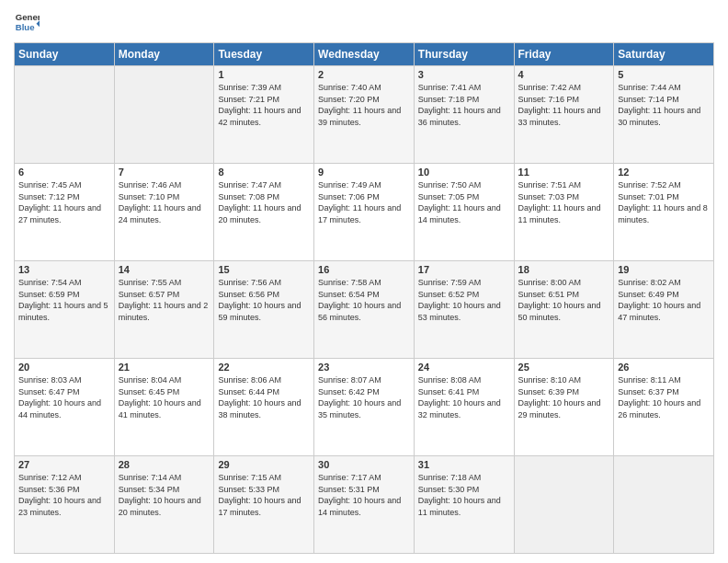 This screenshot has height=563, width=728. I want to click on cell-info: Sunrise: 7:46 AMSunset: 7:10 PMDaylight:…, so click(165, 202).